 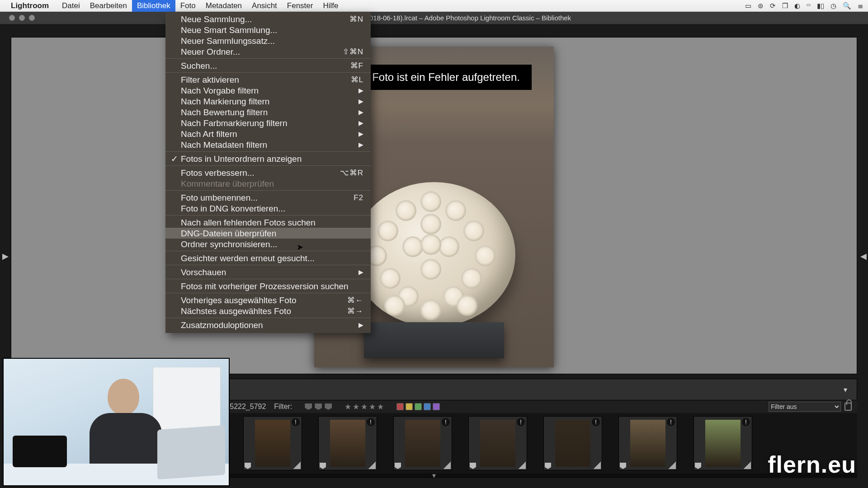 What do you see at coordinates (268, 101) in the screenshot?
I see `menu-item: Nach Markierung filtern▶` at bounding box center [268, 101].